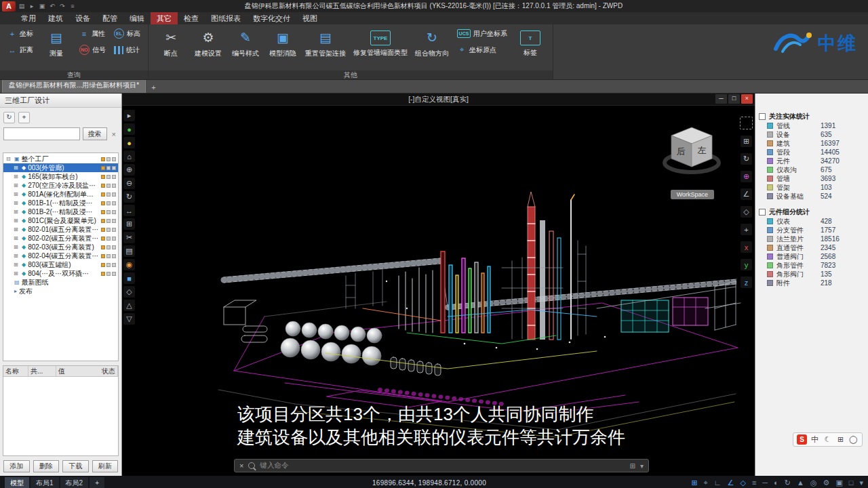 The width and height of the screenshot is (868, 488). I want to click on tag-button: T标签, so click(530, 47).